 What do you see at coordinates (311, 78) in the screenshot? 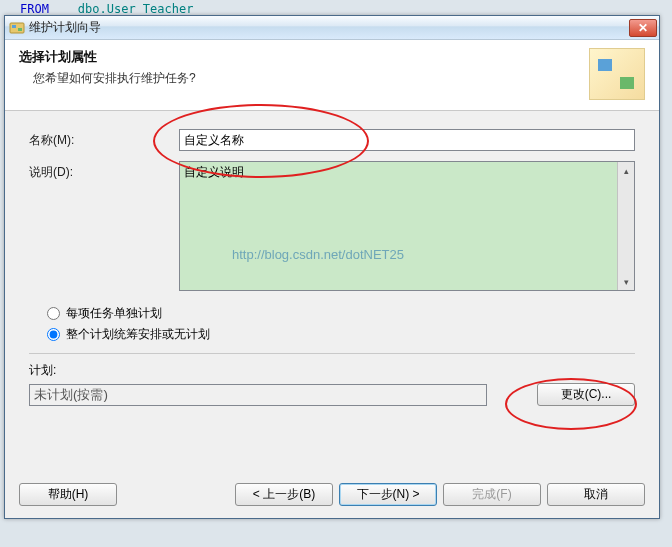
I see `page-subtitle: 您希望如何安排执行维护任务?` at bounding box center [311, 78].